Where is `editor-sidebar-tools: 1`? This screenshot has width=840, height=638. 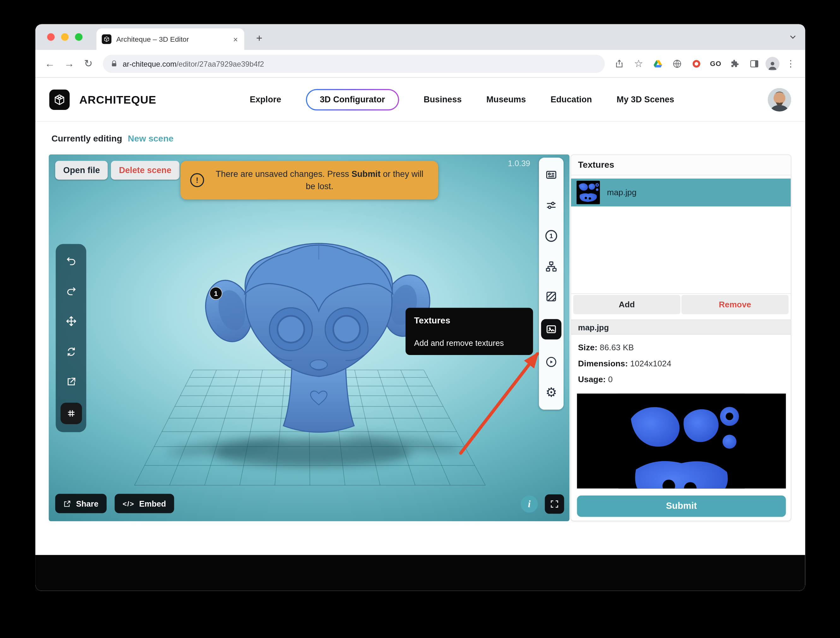
editor-sidebar-tools: 1 is located at coordinates (551, 283).